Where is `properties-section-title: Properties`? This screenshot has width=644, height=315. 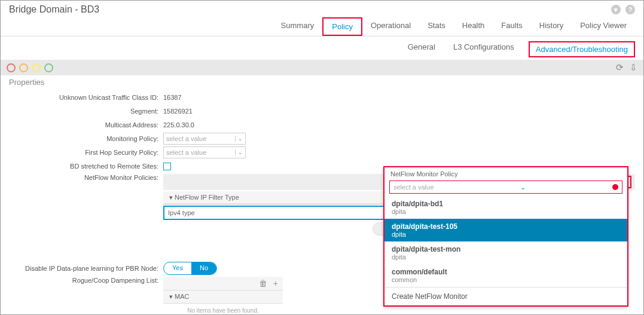 properties-section-title: Properties is located at coordinates (322, 82).